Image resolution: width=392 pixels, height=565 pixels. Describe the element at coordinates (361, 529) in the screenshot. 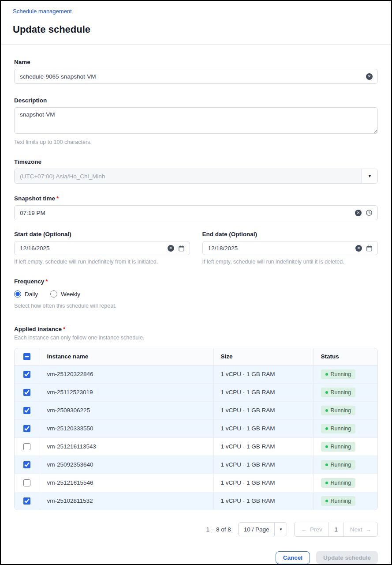

I see `next-page-button: Next →` at that location.